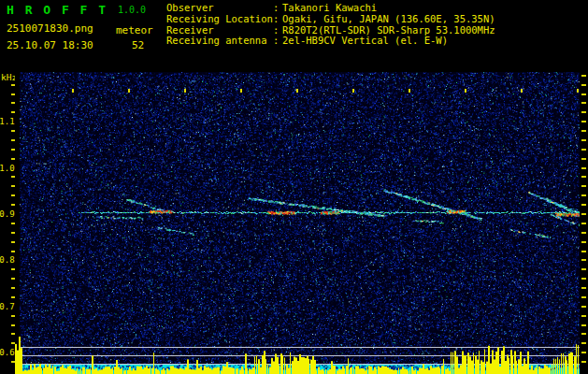  I want to click on observer-info-table: Observer:Takanori Kawachi Receiving Loca…, so click(331, 24).